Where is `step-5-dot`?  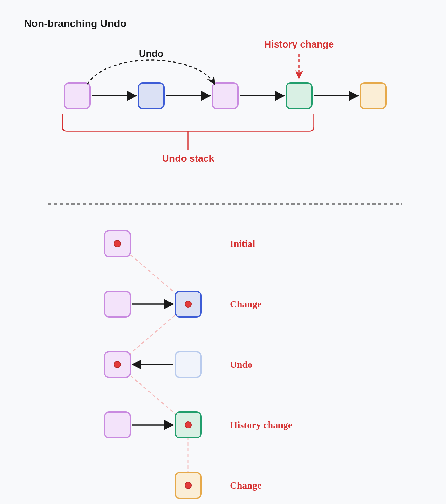
step-5-dot is located at coordinates (188, 485).